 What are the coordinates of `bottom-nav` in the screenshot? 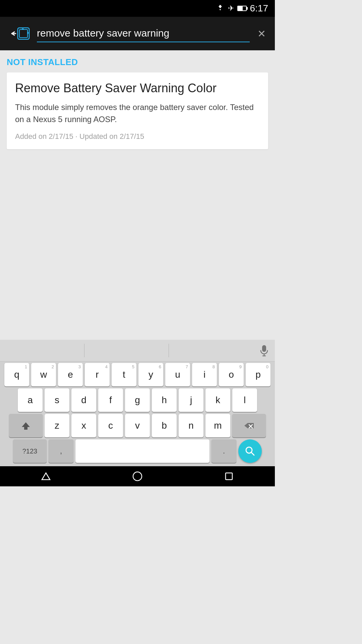 It's located at (137, 476).